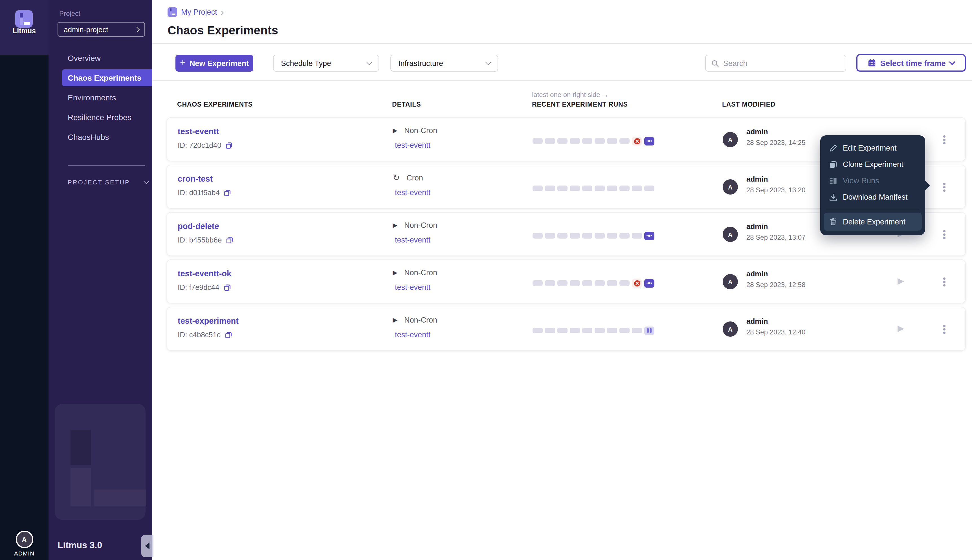 Image resolution: width=972 pixels, height=560 pixels. What do you see at coordinates (872, 222) in the screenshot?
I see `context-menu-item-delete-experiment: Delete Experiment` at bounding box center [872, 222].